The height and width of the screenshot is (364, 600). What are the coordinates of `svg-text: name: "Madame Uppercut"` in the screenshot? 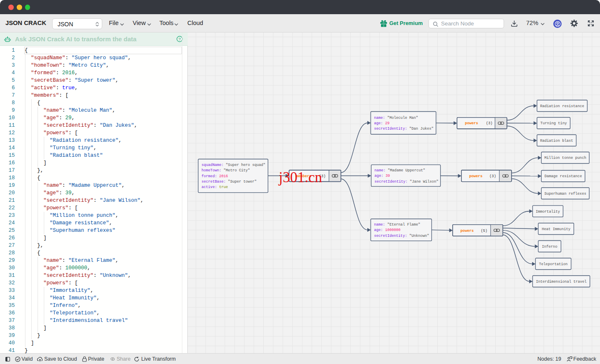 It's located at (400, 171).